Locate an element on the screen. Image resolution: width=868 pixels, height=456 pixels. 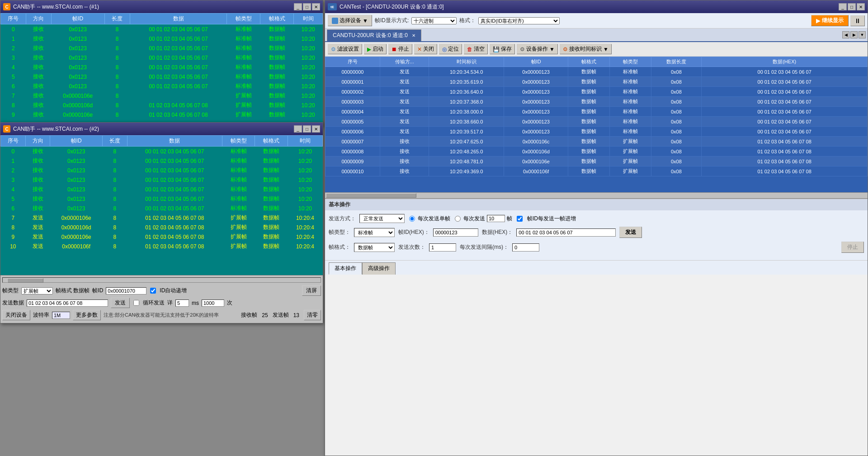
id-auto-checkbox is located at coordinates (153, 290).